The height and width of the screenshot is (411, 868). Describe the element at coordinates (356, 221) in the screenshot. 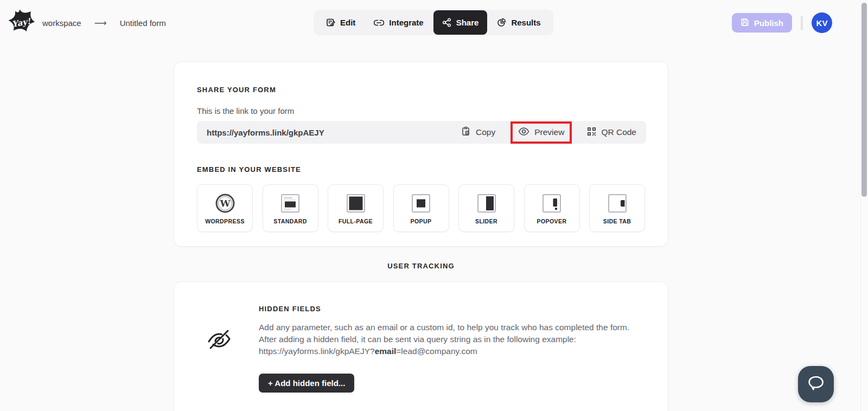

I see `embed-option-label: FULL-PAGE` at that location.